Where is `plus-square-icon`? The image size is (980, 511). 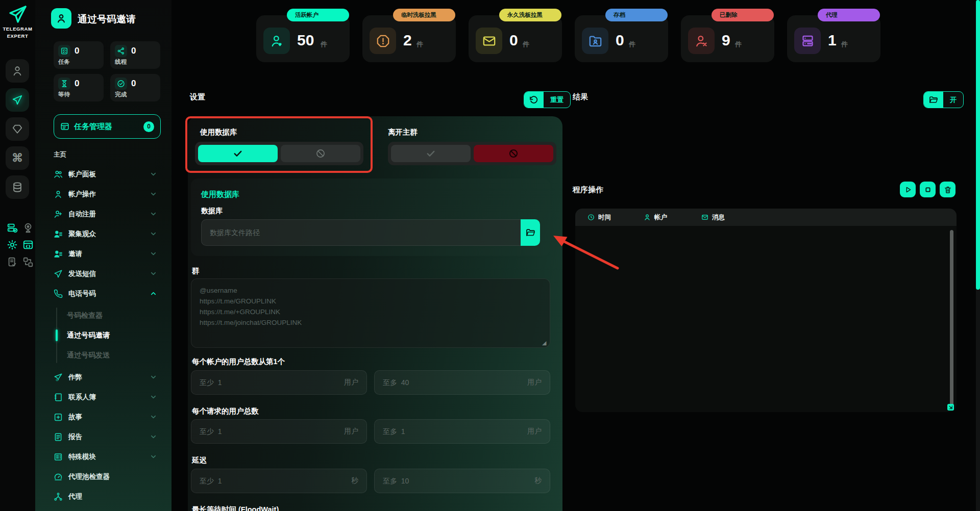
plus-square-icon is located at coordinates (58, 417).